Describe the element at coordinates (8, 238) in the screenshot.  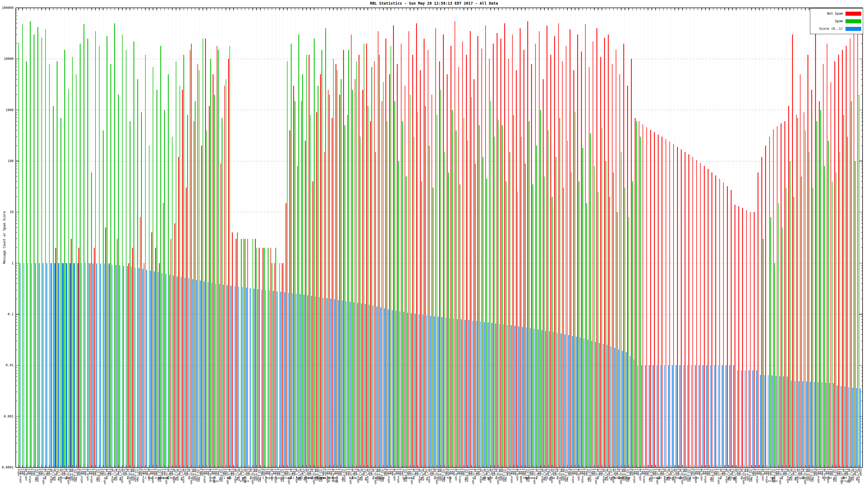
I see `y-tick-labels: 1000001000010001001010.10.010.0010.0001` at that location.